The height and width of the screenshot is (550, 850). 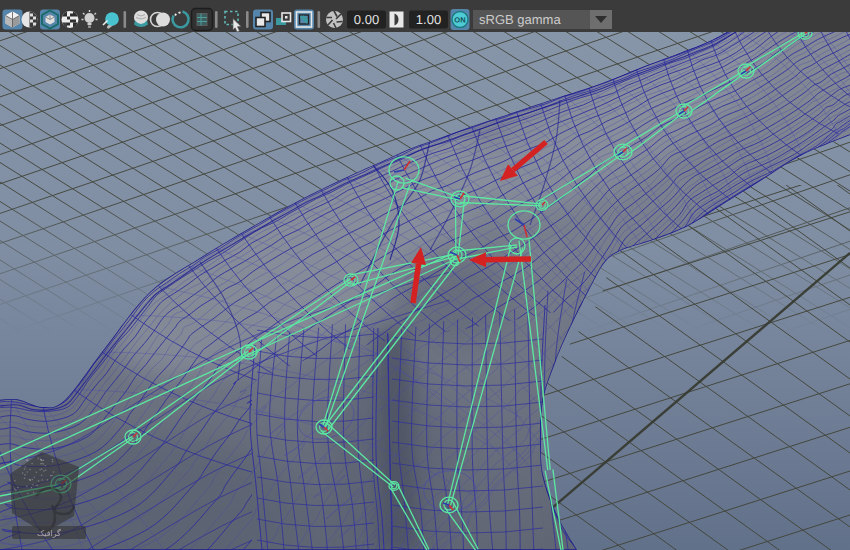 What do you see at coordinates (428, 20) in the screenshot?
I see `svg-text: 1.00` at bounding box center [428, 20].